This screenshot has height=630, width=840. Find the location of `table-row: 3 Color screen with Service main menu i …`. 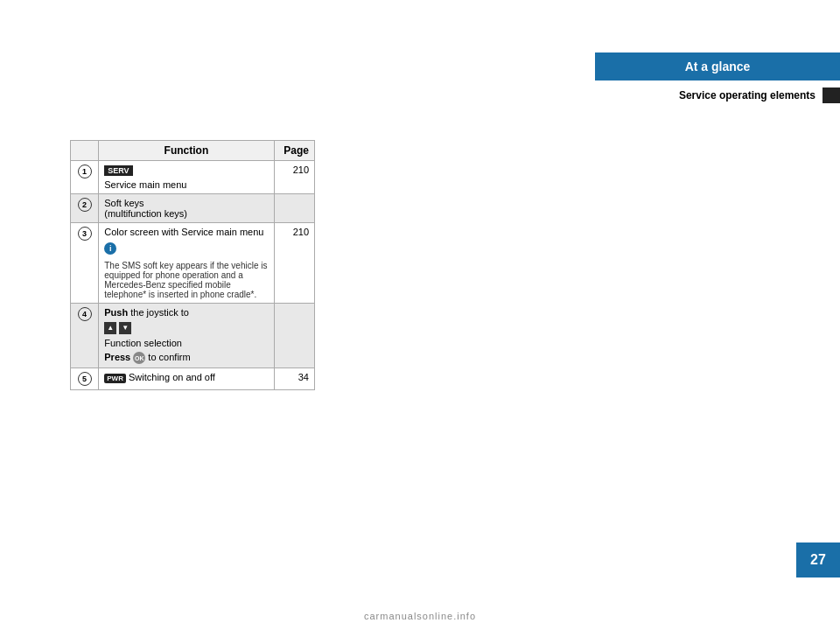

table-row: 3 Color screen with Service main menu i … is located at coordinates (192, 263).